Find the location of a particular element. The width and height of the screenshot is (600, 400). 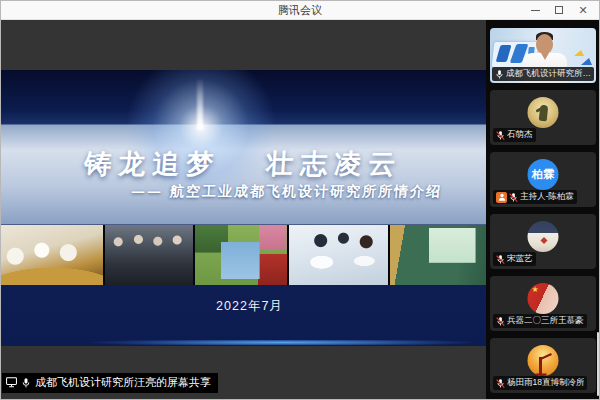

participant-tile-yangtianyu: 杨田雨18直博制冷所 is located at coordinates (543, 366).